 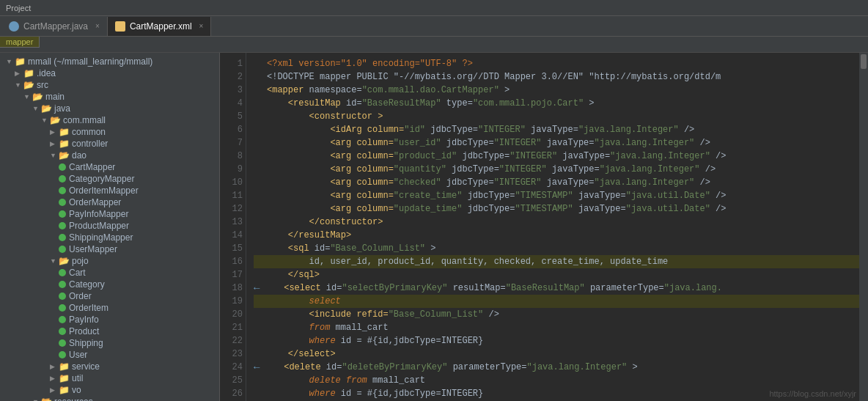 I want to click on sidebar-label: common, so click(x=89, y=132).